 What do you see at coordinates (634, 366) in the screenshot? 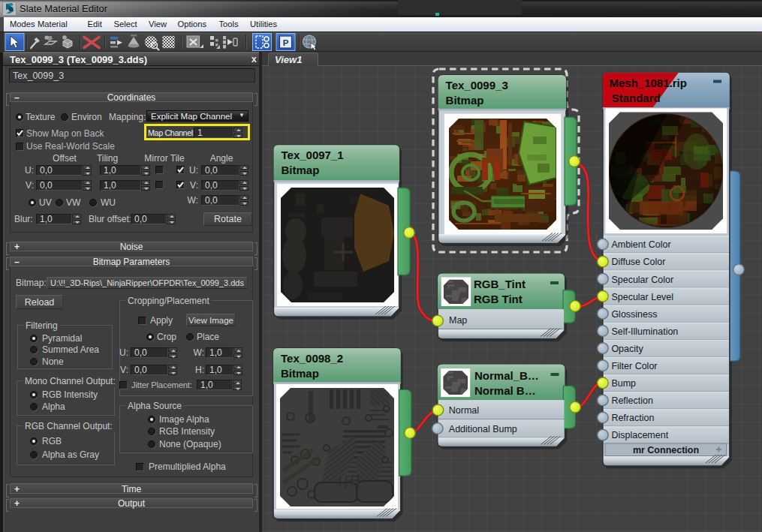
I see `svg-text: Filter Color` at bounding box center [634, 366].